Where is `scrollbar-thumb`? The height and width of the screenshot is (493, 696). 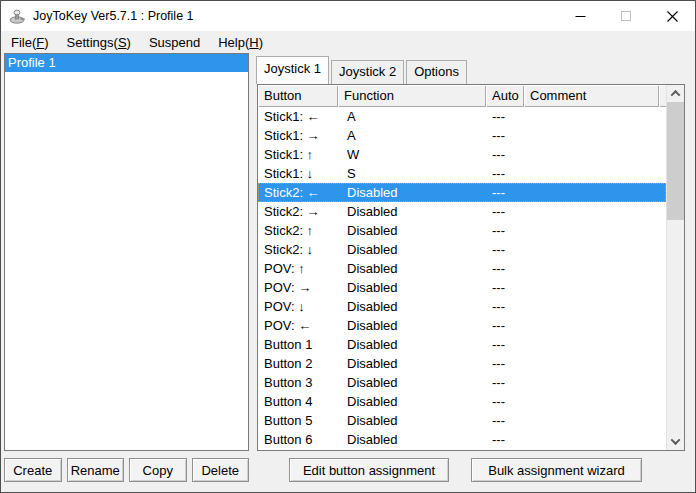 scrollbar-thumb is located at coordinates (676, 161).